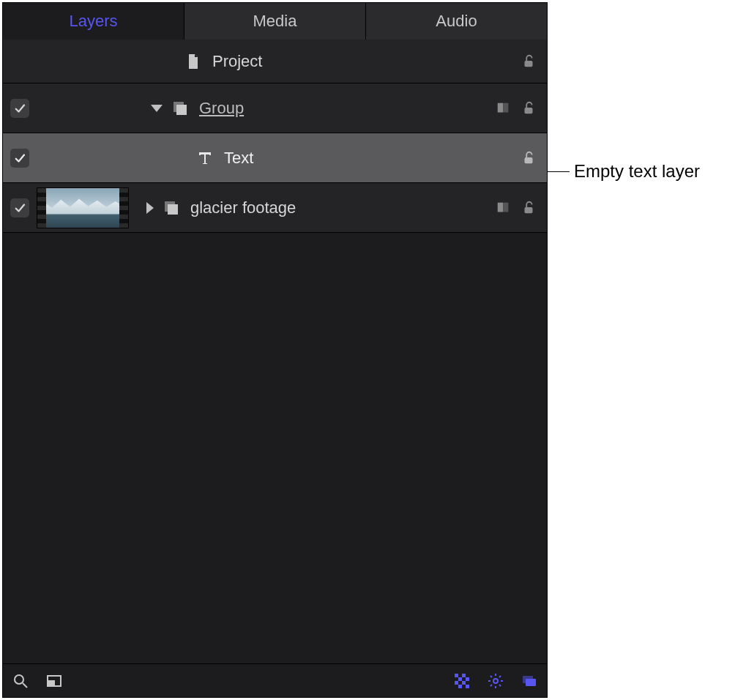 This screenshot has width=735, height=700. Describe the element at coordinates (624, 171) in the screenshot. I see `callout-empty-text-layer: Empty text layer` at that location.